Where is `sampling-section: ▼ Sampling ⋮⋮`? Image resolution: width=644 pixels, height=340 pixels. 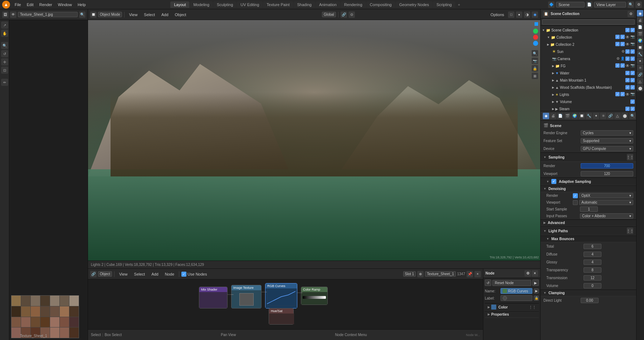
sampling-section: ▼ Sampling ⋮⋮ is located at coordinates (588, 157).